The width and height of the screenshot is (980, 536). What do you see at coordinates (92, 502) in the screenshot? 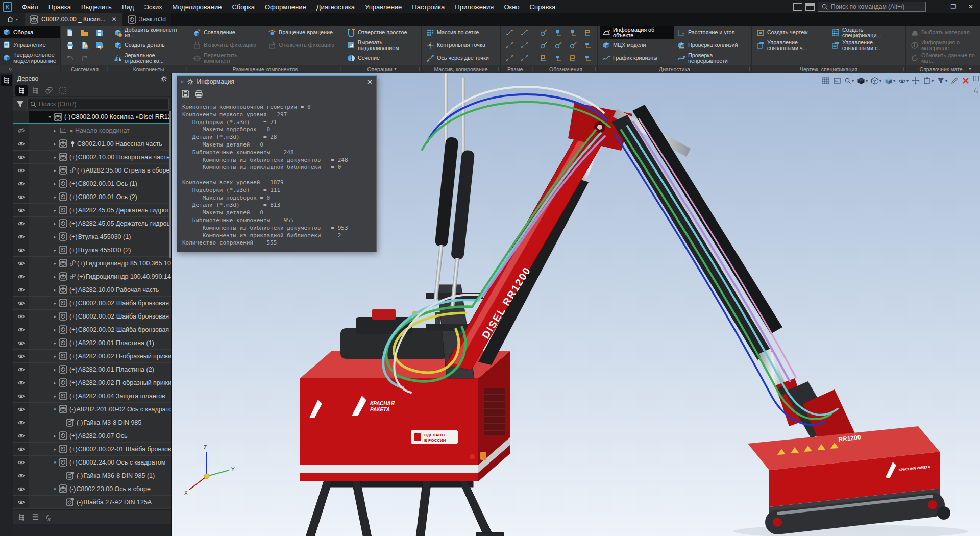
I see `tree-row-30: (-)Шайба 27-А2 DIN 125А` at bounding box center [92, 502].